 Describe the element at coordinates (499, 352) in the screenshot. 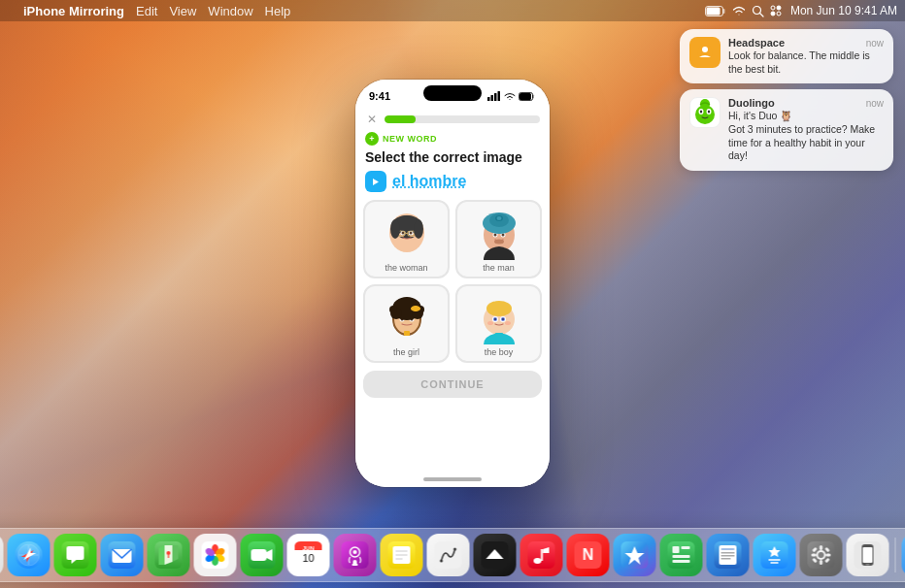

I see `option-boy-label: the boy` at that location.